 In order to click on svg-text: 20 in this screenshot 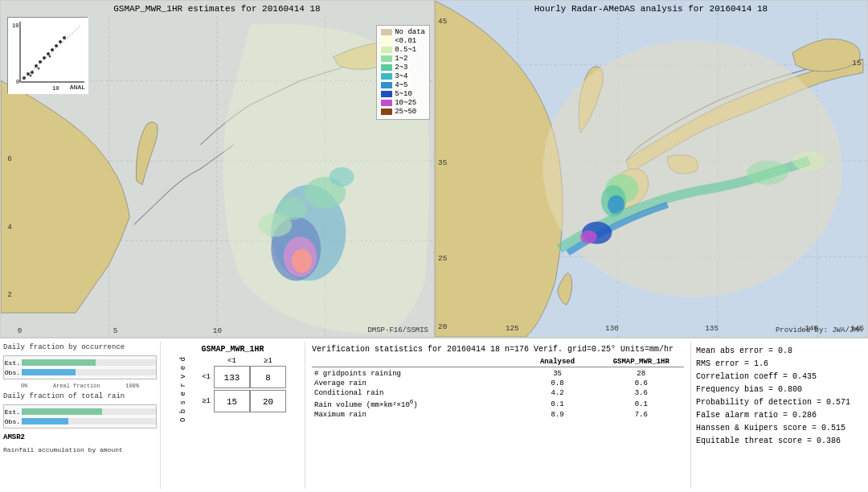, I will do `click(442, 326)`.